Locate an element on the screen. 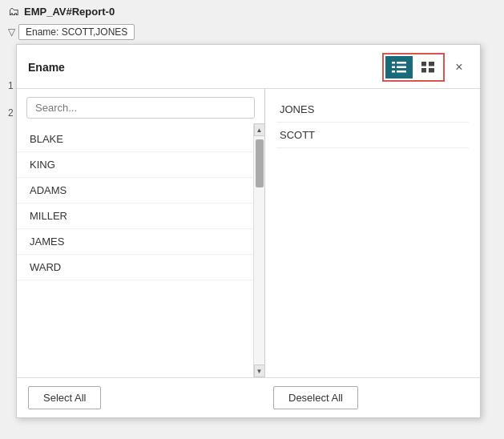 The height and width of the screenshot is (439, 504). list-item: KING is located at coordinates (141, 165).